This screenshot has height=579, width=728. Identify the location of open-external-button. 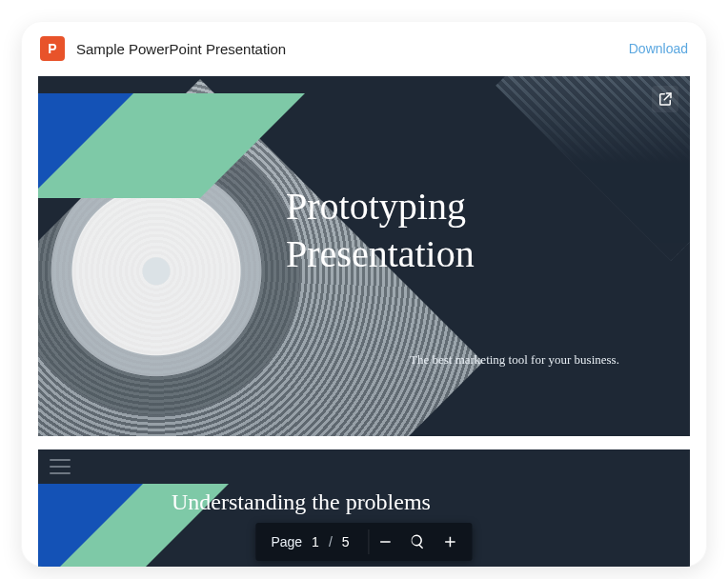
(665, 99).